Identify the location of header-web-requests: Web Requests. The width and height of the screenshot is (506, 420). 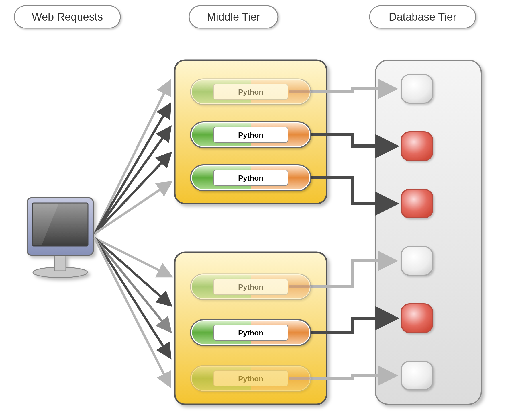
(67, 17).